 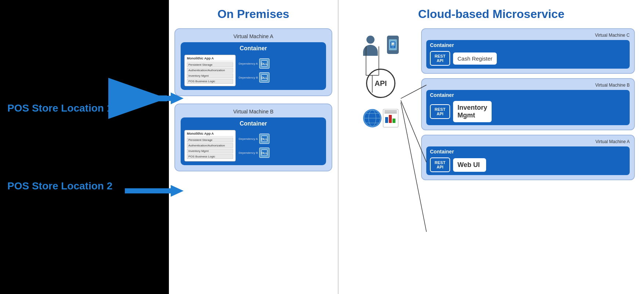 What do you see at coordinates (528, 85) in the screenshot?
I see `cloud-vm-b-title: Virtual Machine B` at bounding box center [528, 85].